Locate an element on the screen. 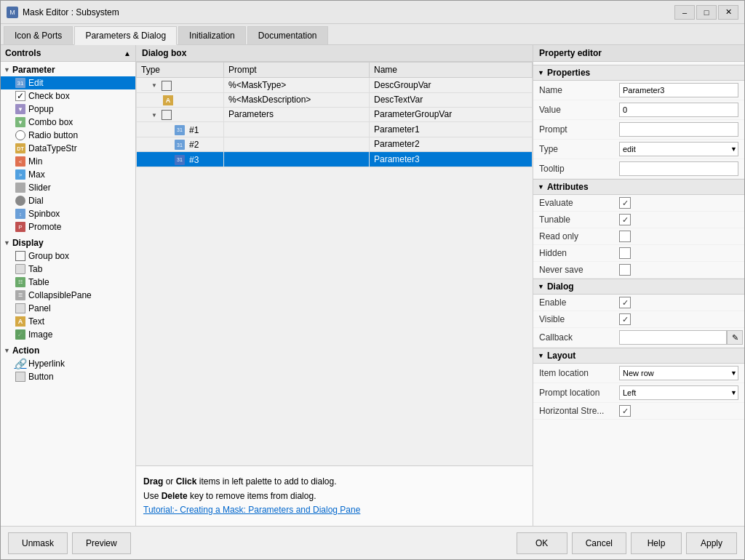 The height and width of the screenshot is (560, 745). row5-icon: 31 is located at coordinates (180, 145).